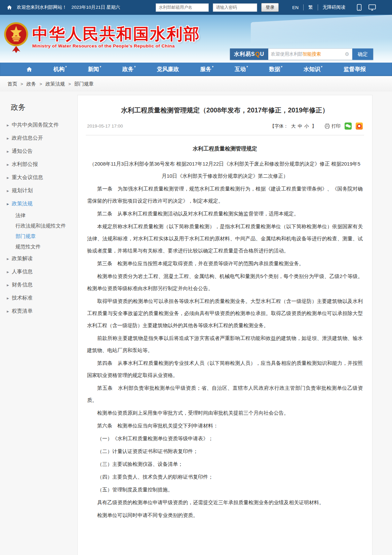 The height and width of the screenshot is (555, 392). Describe the element at coordinates (39, 138) in the screenshot. I see `sidebar-item: ▶政府信息公开` at that location.